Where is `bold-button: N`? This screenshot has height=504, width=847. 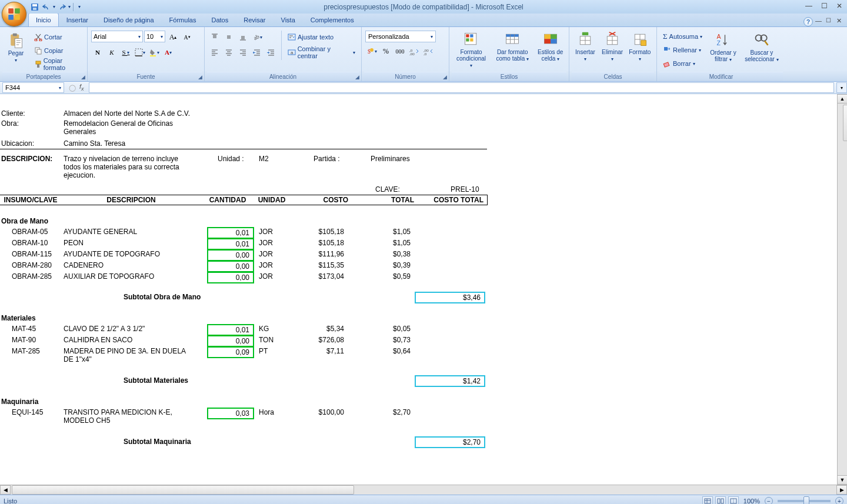 bold-button: N is located at coordinates (98, 52).